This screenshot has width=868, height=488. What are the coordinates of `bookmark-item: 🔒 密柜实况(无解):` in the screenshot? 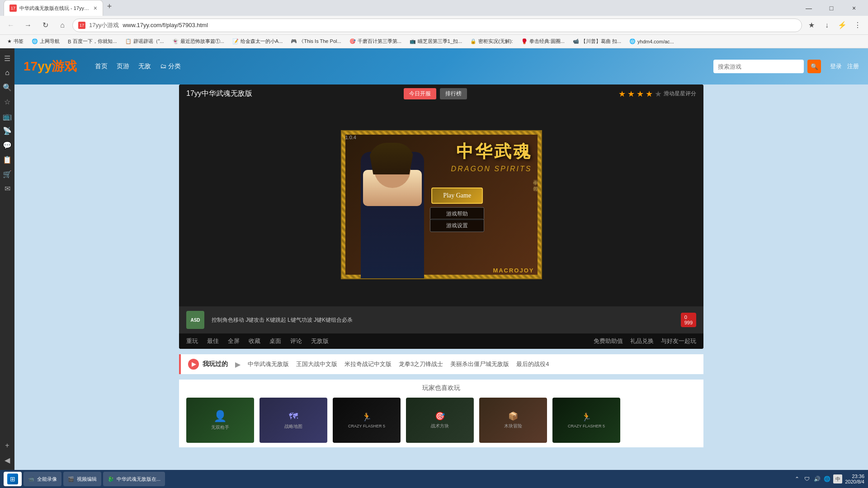 It's located at (491, 42).